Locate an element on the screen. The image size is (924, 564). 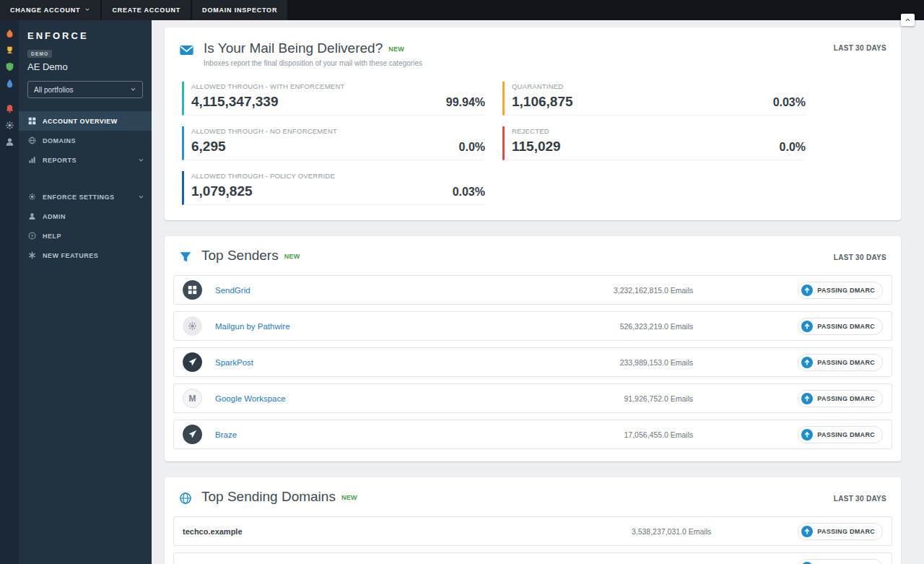
email-count: 91,926,752.0 Emails is located at coordinates (659, 399).